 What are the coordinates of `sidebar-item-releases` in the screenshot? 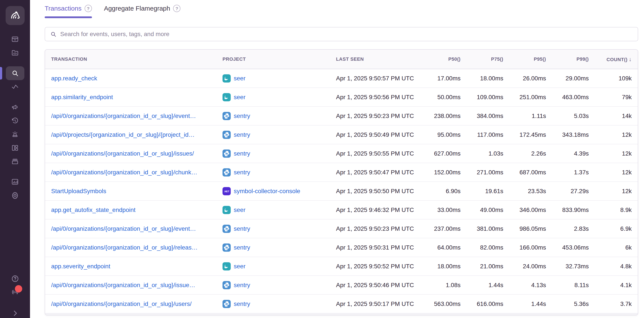 It's located at (15, 162).